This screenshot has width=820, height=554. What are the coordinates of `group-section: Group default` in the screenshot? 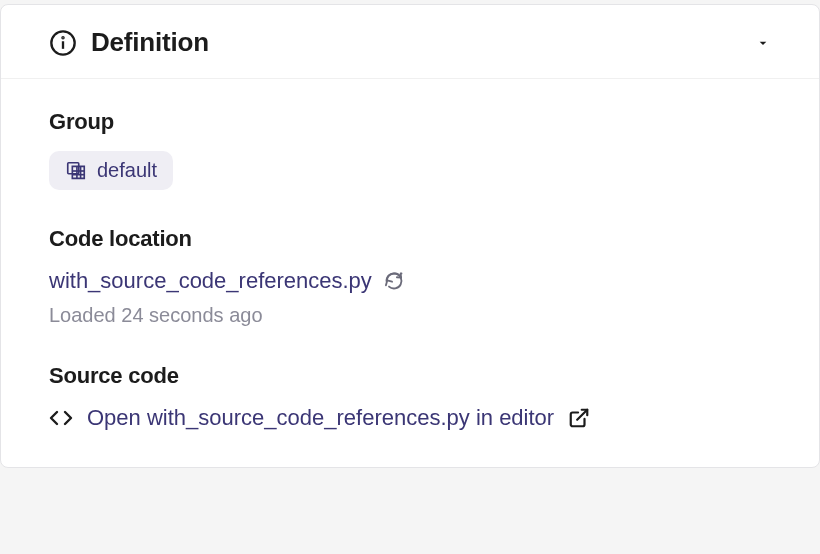 It's located at (410, 150).